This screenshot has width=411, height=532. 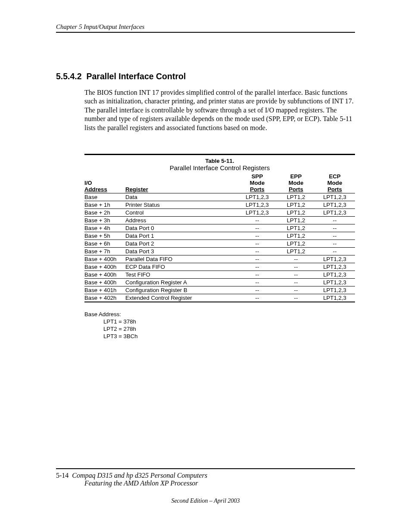 I want to click on body-paragraph: The BIOS function INT 17 provides simpli…, so click(x=220, y=110).